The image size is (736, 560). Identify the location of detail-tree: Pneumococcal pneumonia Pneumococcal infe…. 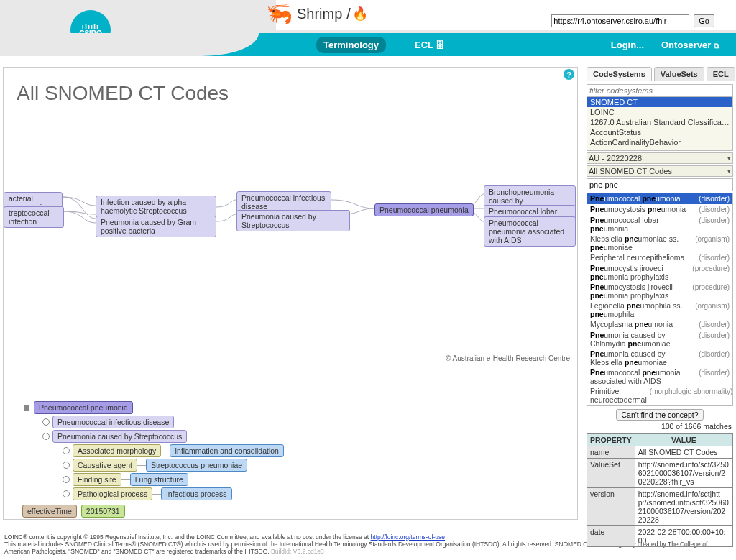
(153, 451).